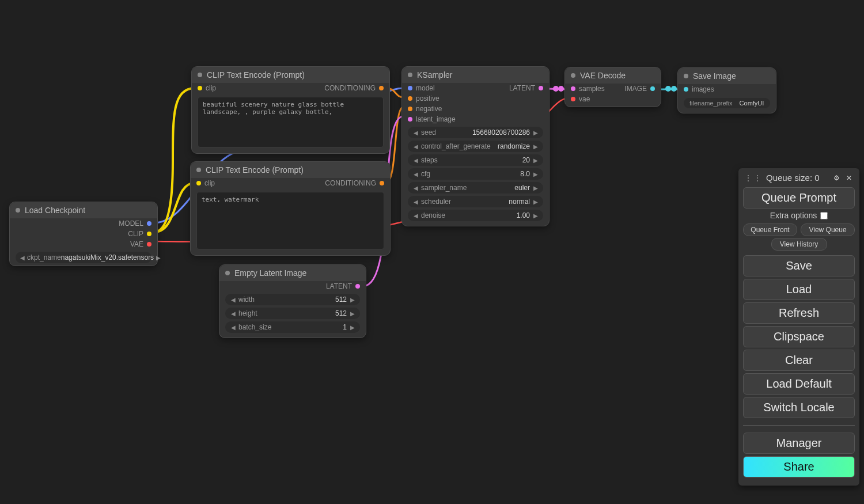 This screenshot has width=864, height=504. What do you see at coordinates (799, 336) in the screenshot?
I see `clipspace-button: Clipspace` at bounding box center [799, 336].